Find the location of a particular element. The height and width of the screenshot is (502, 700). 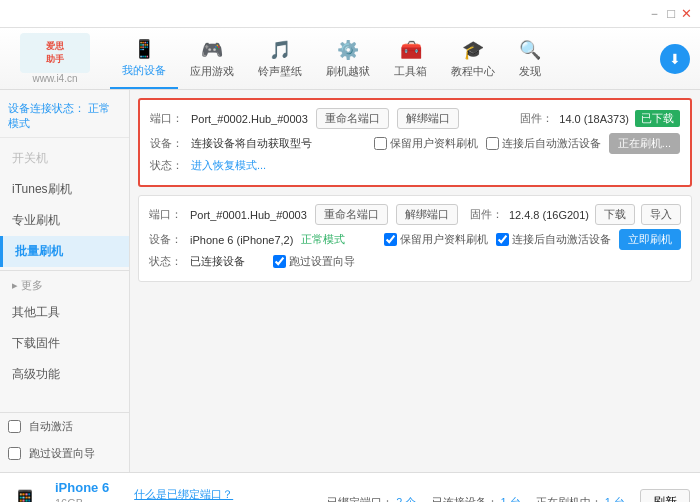

stat-bound-label: 已绑定端口： is located at coordinates (360, 499).